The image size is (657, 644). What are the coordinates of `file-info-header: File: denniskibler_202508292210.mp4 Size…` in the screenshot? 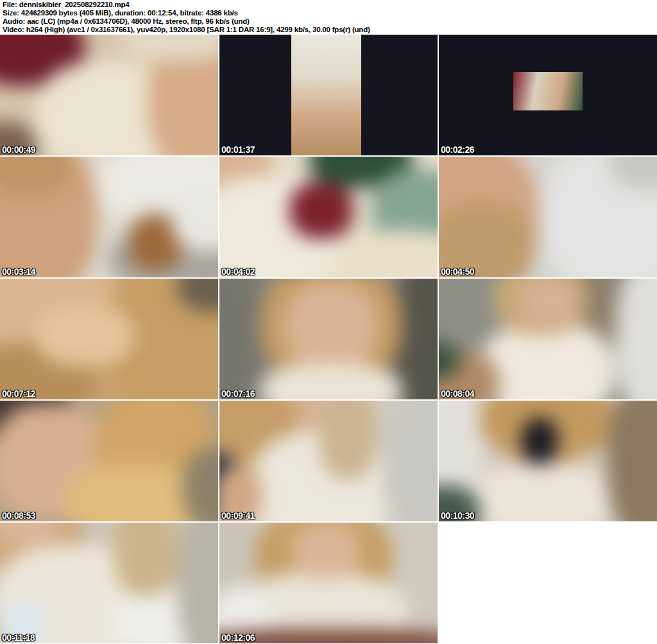 It's located at (328, 17).